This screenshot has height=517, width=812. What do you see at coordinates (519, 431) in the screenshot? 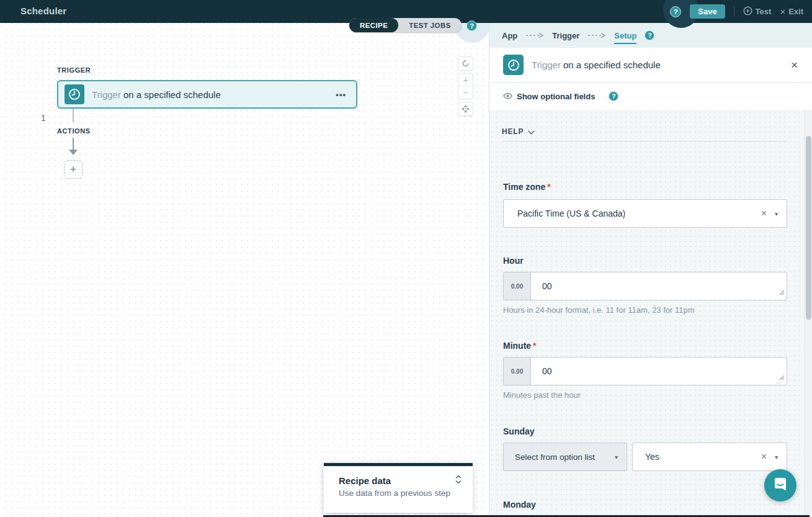
I see `sunday-label: Sunday` at bounding box center [519, 431].